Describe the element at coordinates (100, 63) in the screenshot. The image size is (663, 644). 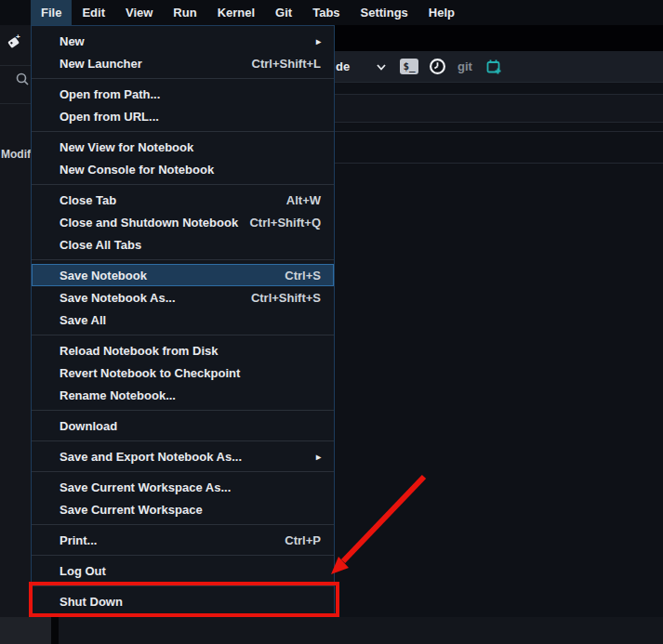
I see `menu-item-label: New Launcher` at that location.